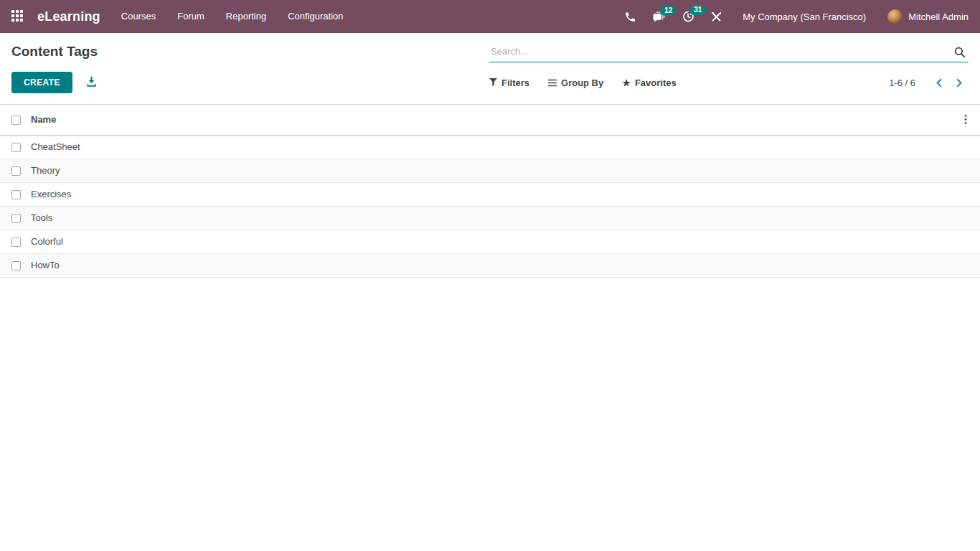  Describe the element at coordinates (495, 146) in the screenshot. I see `tag-name: CheatSheet` at that location.